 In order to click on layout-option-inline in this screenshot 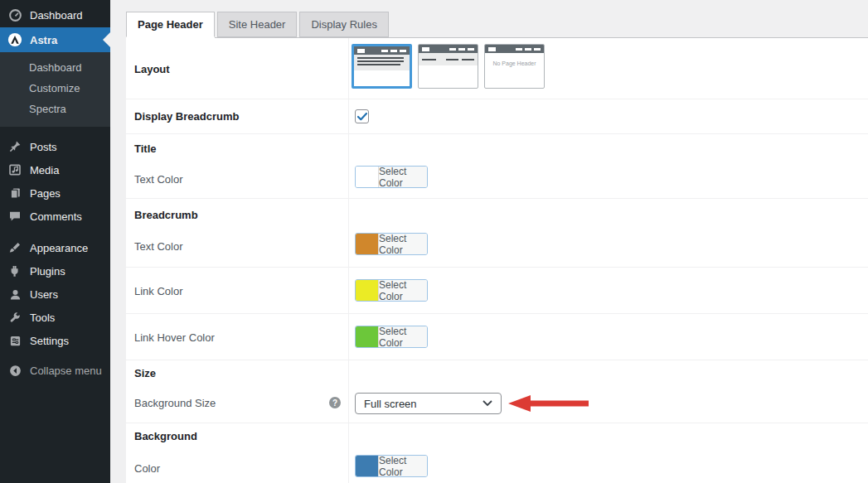, I will do `click(448, 66)`.